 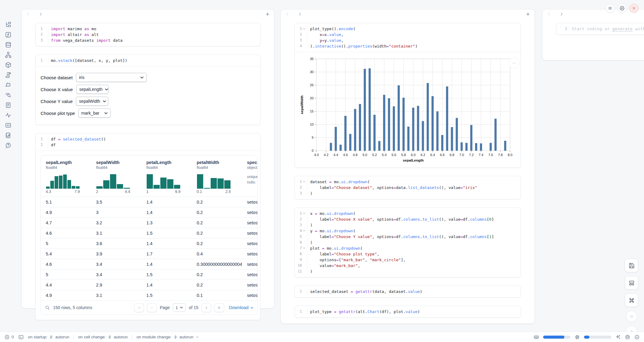 What do you see at coordinates (301, 182) in the screenshot?
I see `line-gutter: 1` at bounding box center [301, 182].